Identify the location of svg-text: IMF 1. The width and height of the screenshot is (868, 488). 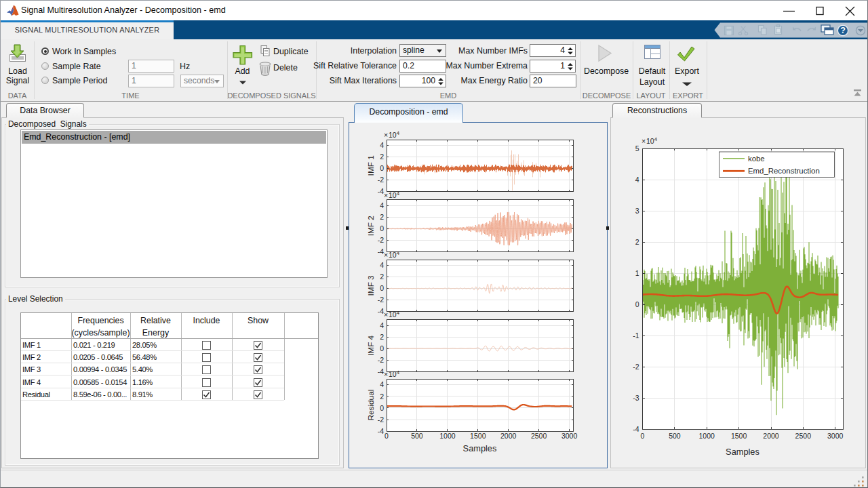
(371, 165).